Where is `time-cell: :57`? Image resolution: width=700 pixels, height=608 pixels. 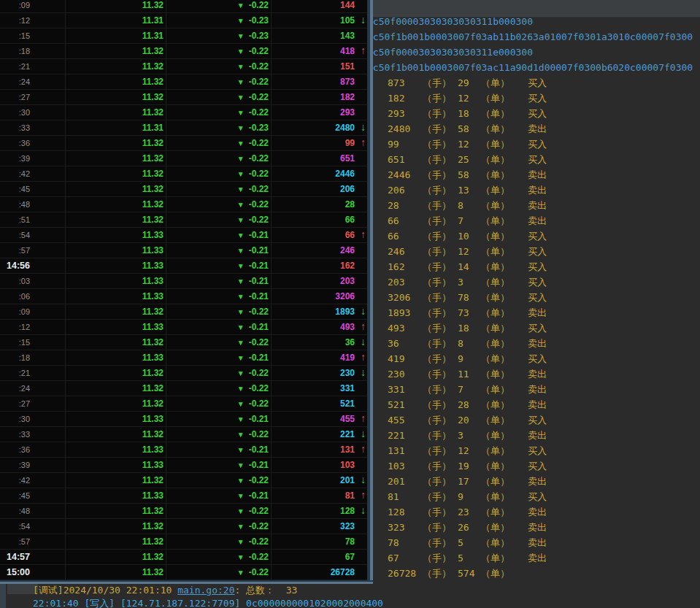 time-cell: :57 is located at coordinates (33, 542).